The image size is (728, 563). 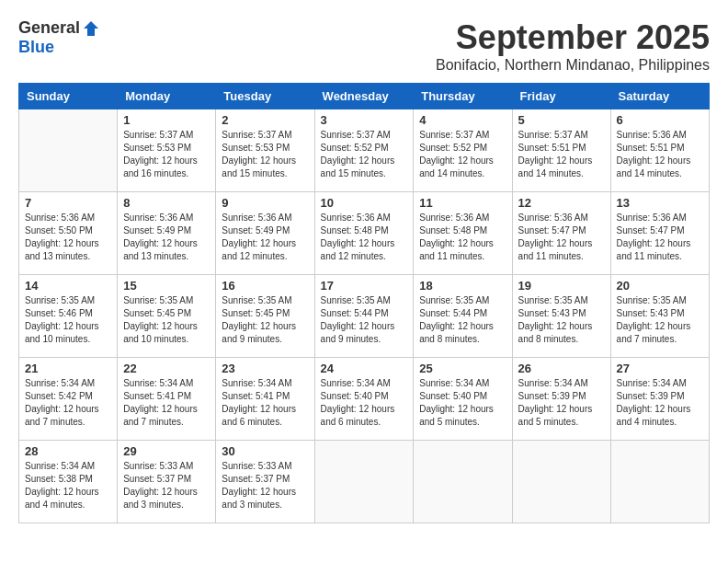 I want to click on day-number: 30, so click(x=265, y=451).